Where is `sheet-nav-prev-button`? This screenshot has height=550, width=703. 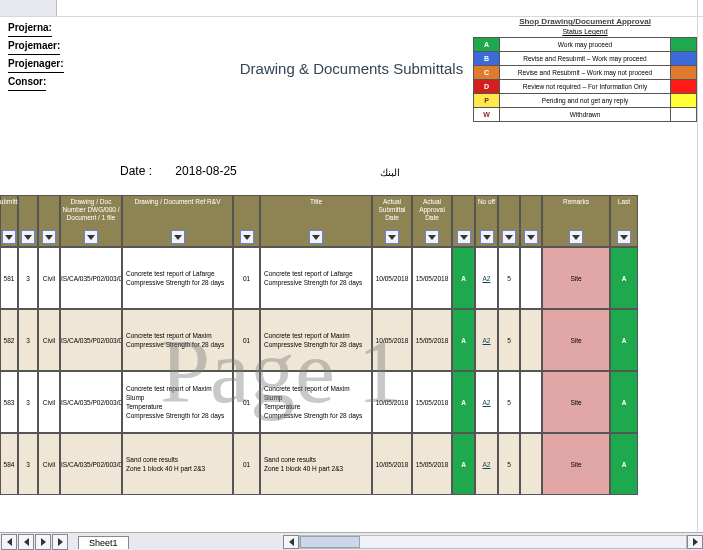 sheet-nav-prev-button is located at coordinates (26, 542).